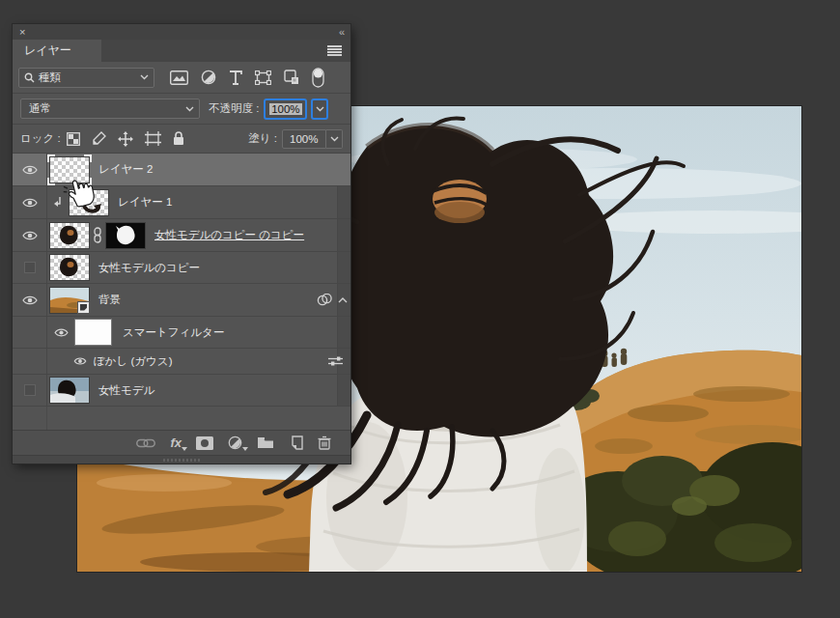  Describe the element at coordinates (182, 300) in the screenshot. I see `layer-row-background: 背景` at that location.